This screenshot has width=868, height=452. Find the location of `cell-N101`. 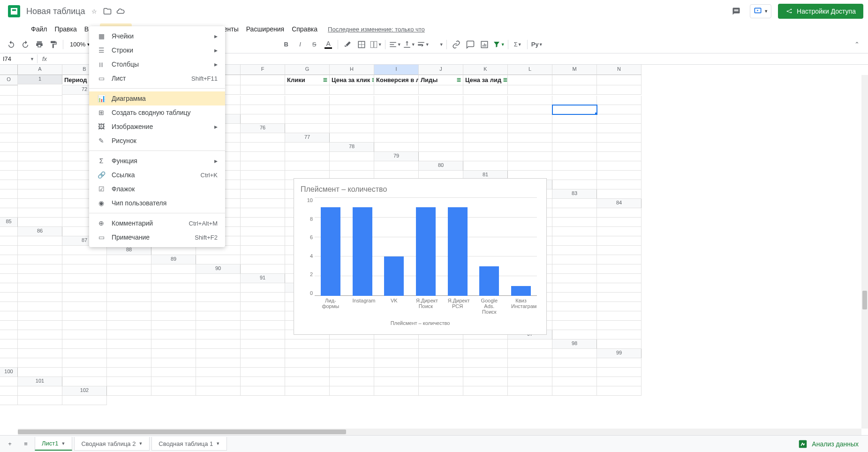

cell-N101 is located at coordinates (9, 391).